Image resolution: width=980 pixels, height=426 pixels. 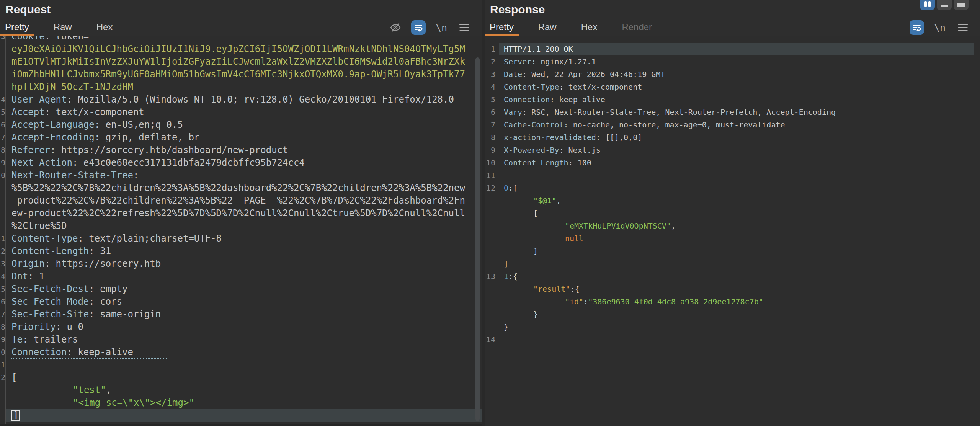 What do you see at coordinates (100, 251) in the screenshot?
I see `code-token: : 31` at bounding box center [100, 251].